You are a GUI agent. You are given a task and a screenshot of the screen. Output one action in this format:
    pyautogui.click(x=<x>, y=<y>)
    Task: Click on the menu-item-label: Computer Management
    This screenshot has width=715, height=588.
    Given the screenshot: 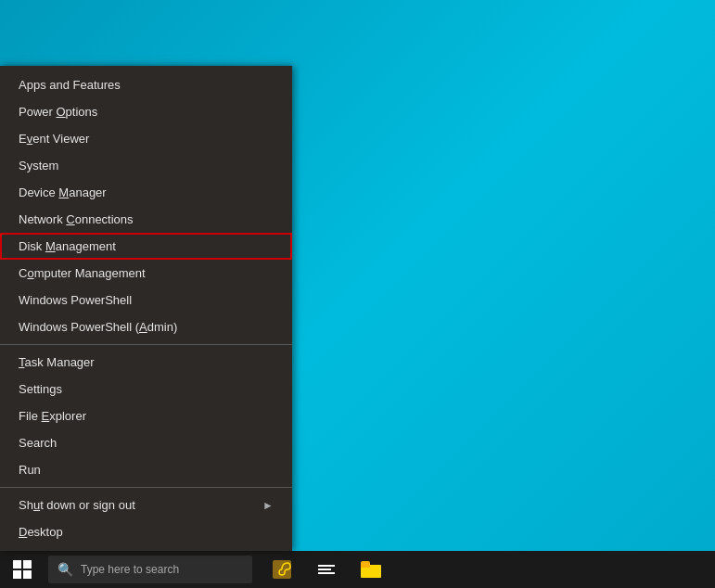 What is the action you would take?
    pyautogui.click(x=82, y=273)
    